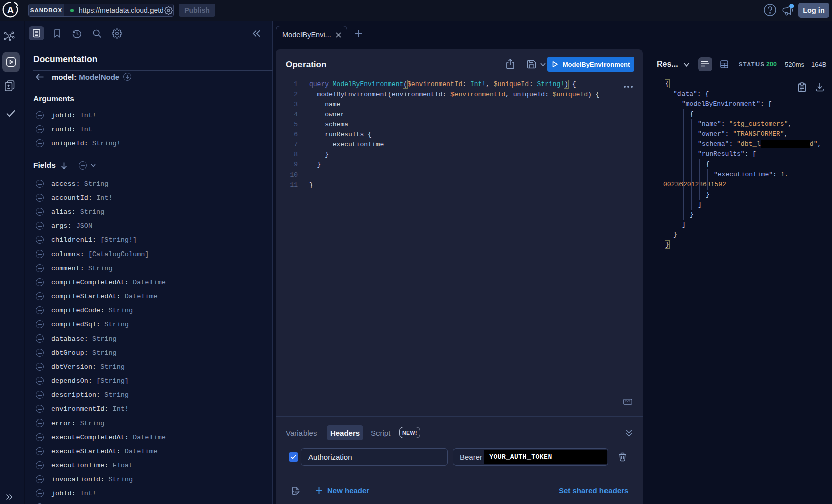 The image size is (832, 504). I want to click on svg-text: A, so click(10, 10).